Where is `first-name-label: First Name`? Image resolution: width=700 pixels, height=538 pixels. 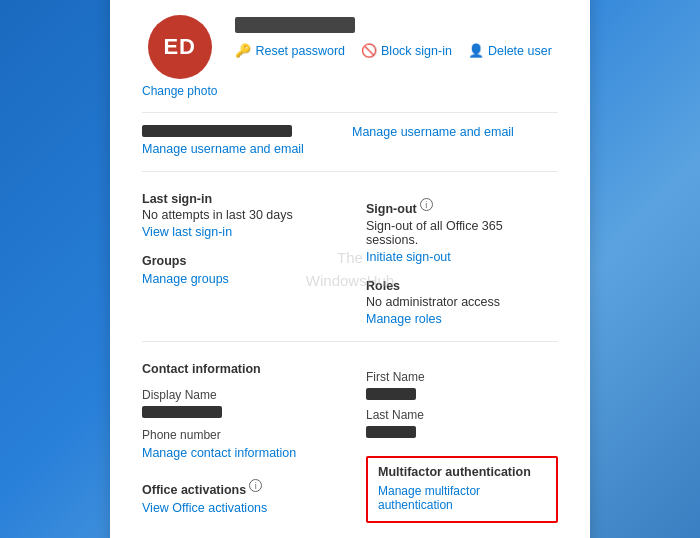 first-name-label: First Name is located at coordinates (462, 377).